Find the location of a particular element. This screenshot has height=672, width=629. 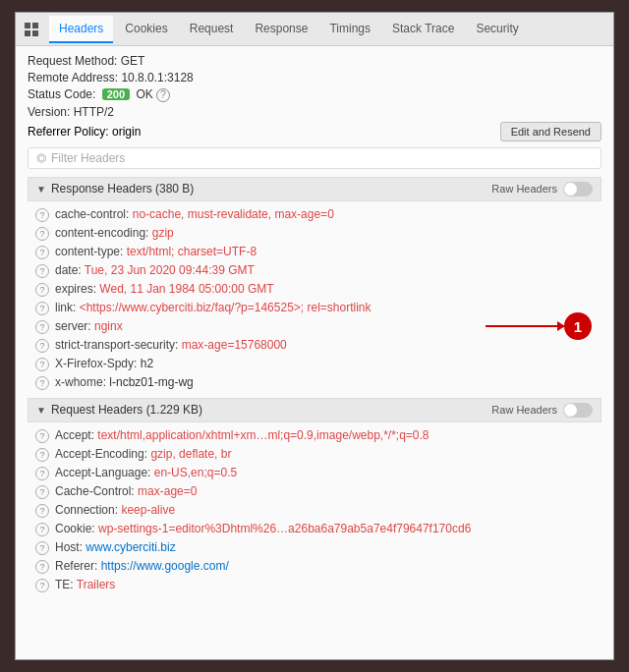

response-header-item: ?content-type: text/html; charset=UTF-8 is located at coordinates (314, 252).